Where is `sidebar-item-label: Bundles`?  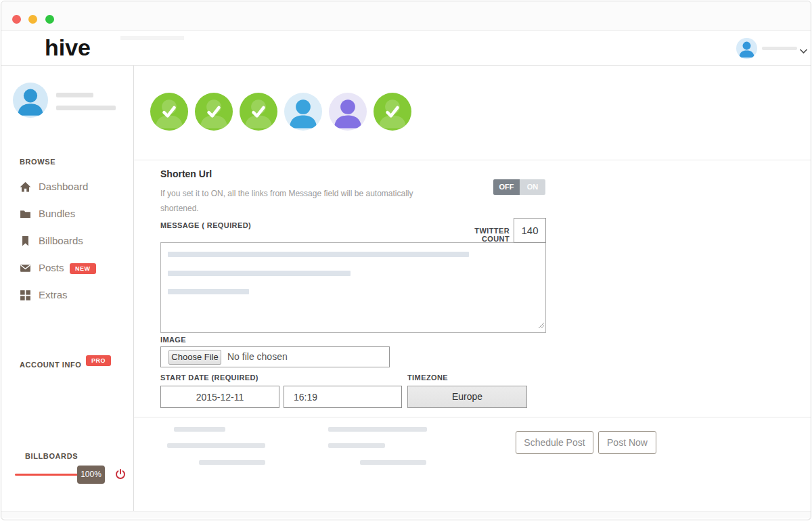
sidebar-item-label: Bundles is located at coordinates (57, 214).